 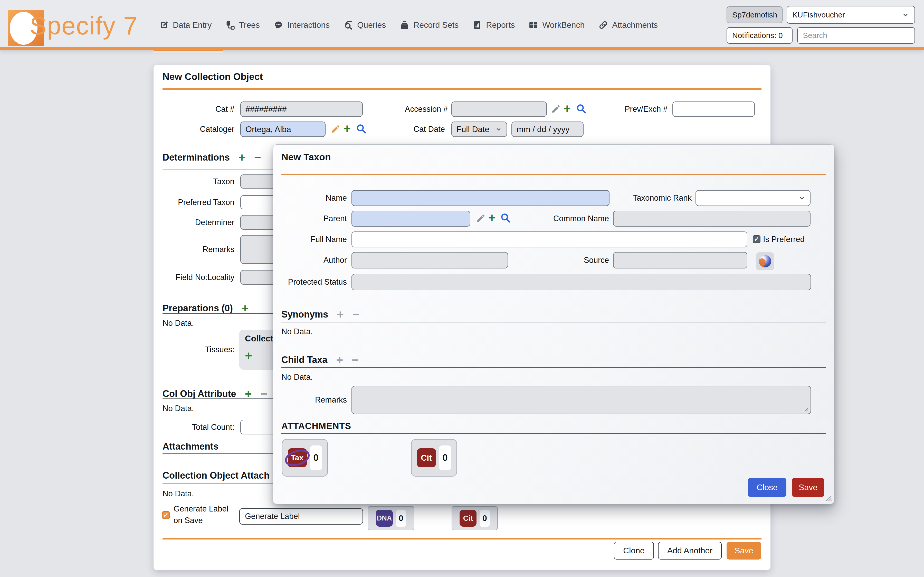 What do you see at coordinates (166, 515) in the screenshot?
I see `generate-label-checkbox: ✓` at bounding box center [166, 515].